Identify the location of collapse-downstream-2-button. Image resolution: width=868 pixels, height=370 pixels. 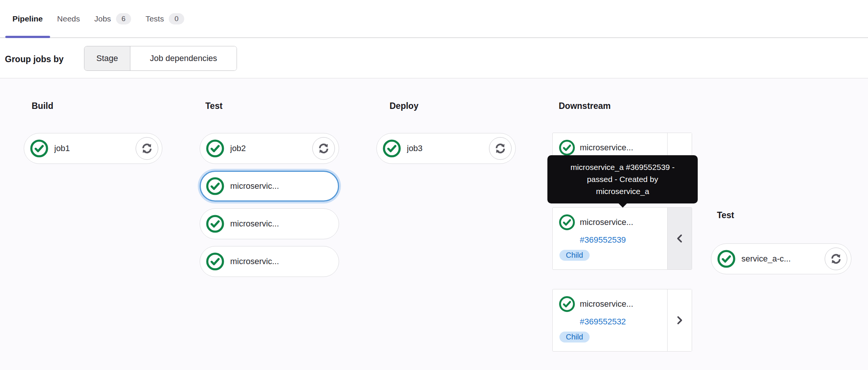
(680, 239).